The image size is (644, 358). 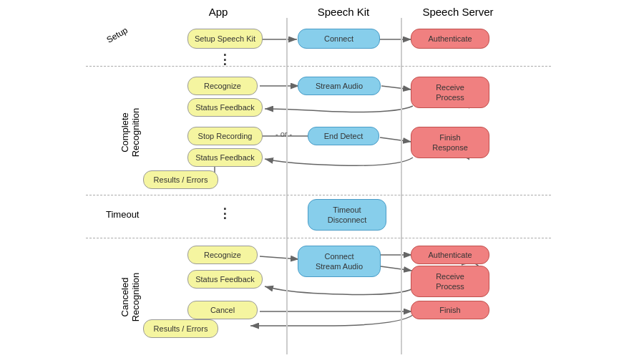 What do you see at coordinates (223, 310) in the screenshot?
I see `node-cancel: Cancel` at bounding box center [223, 310].